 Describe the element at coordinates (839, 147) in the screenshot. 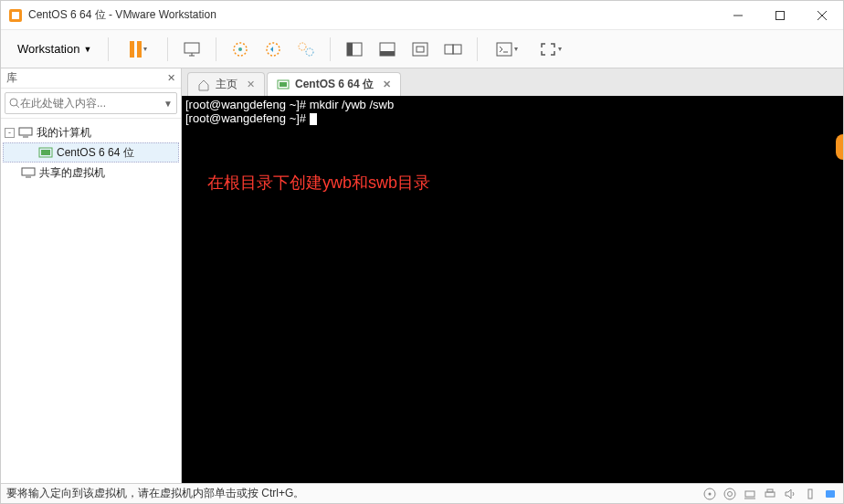

I see `side-handle` at that location.